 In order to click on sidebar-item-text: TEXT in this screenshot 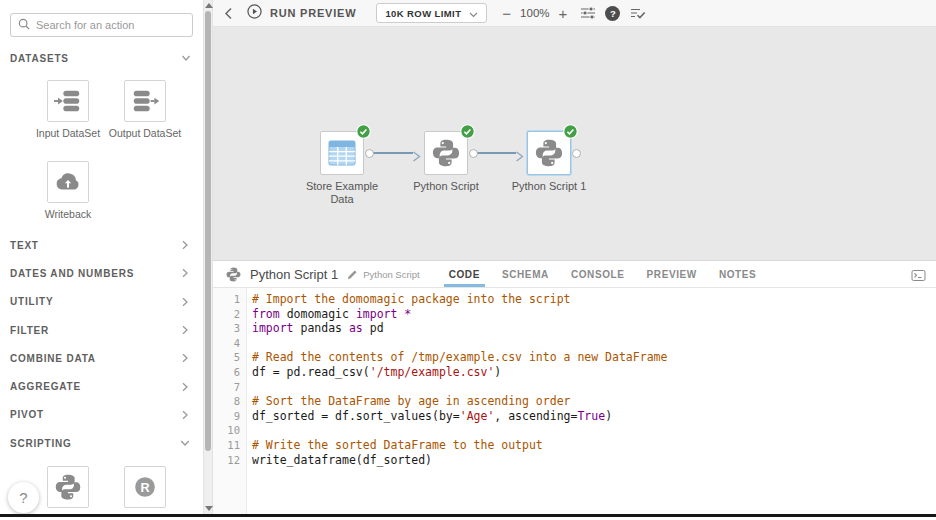, I will do `click(102, 245)`.